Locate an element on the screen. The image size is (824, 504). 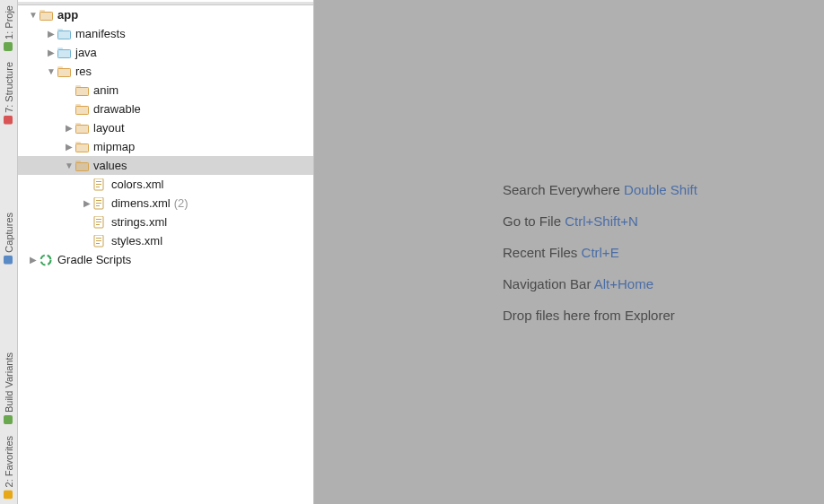
toolstrip-project: 1: Proje is located at coordinates (9, 29).